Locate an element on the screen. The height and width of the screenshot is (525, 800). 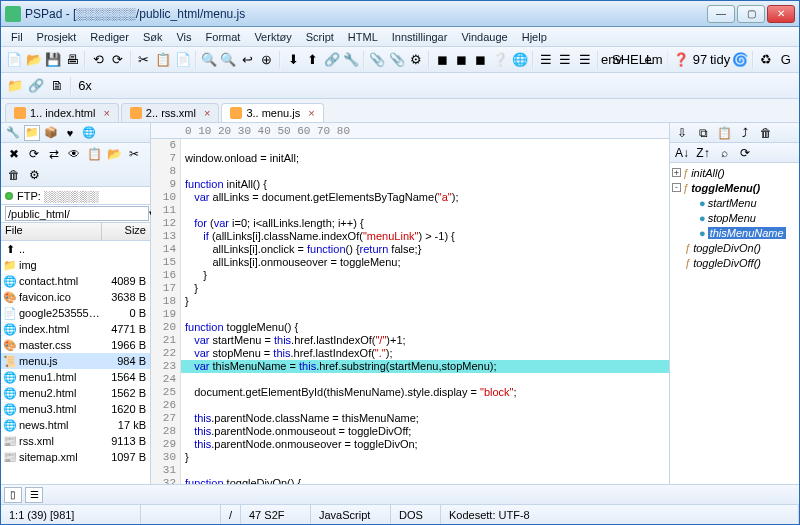
folder-open-icon: 📂 is located at coordinates (114, 154).